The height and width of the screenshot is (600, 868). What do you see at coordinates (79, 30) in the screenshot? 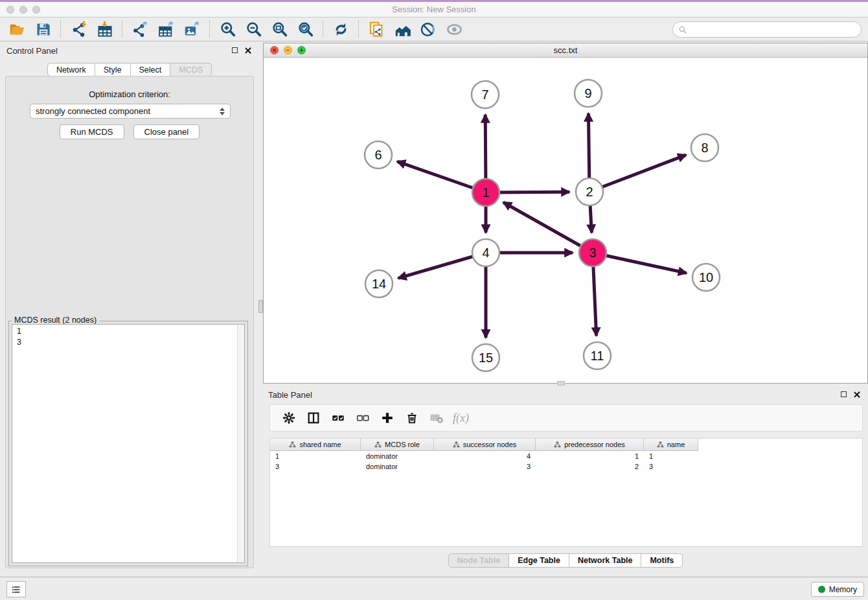
I see `import-network-icon` at bounding box center [79, 30].